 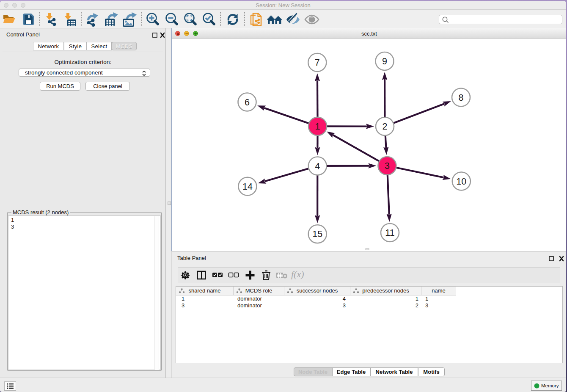 What do you see at coordinates (248, 187) in the screenshot?
I see `svg-text: 14` at bounding box center [248, 187].